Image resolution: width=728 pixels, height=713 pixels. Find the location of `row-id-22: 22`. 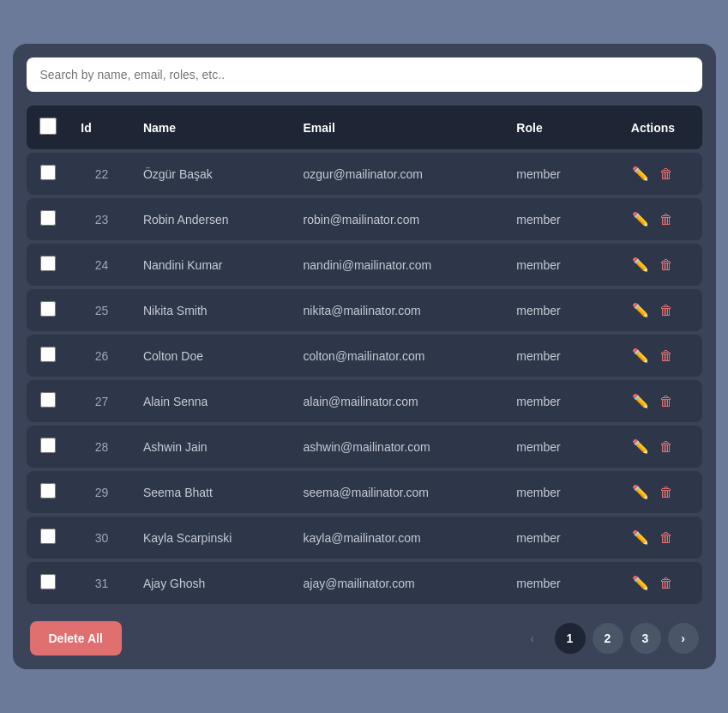

row-id-22: 22 is located at coordinates (101, 173).